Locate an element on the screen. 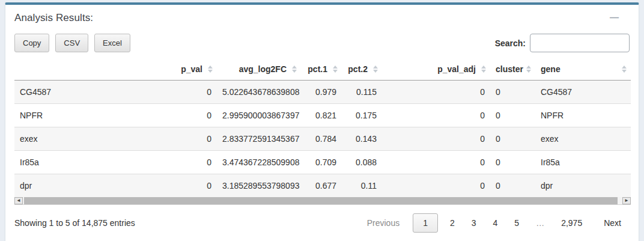  column-header-gene: gene is located at coordinates (583, 70).